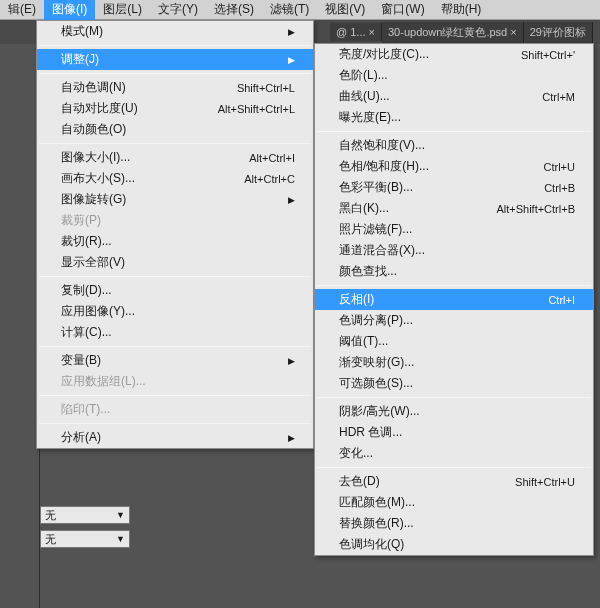 This screenshot has width=600, height=608. I want to click on menu-item-label: 照片滤镜(F)..., so click(376, 230).